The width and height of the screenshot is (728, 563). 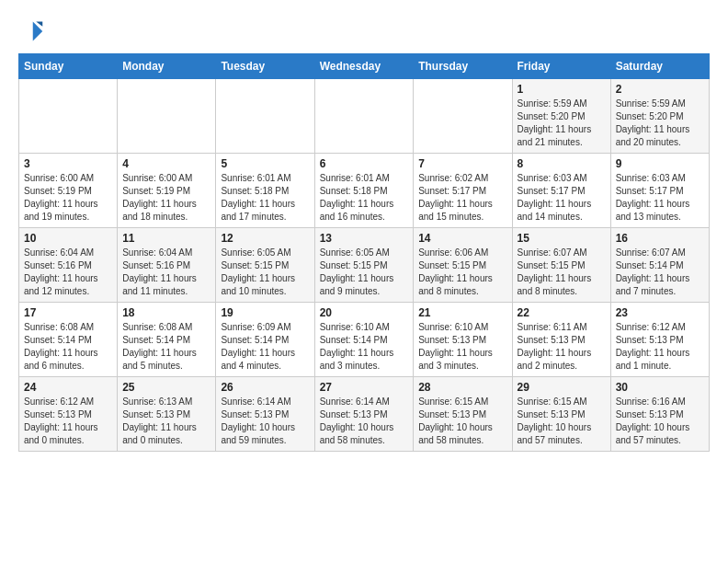 What do you see at coordinates (364, 265) in the screenshot?
I see `calendar-week-row: 10Sunrise: 6:04 AM Sunset: 5:16 PM Dayli…` at bounding box center [364, 265].